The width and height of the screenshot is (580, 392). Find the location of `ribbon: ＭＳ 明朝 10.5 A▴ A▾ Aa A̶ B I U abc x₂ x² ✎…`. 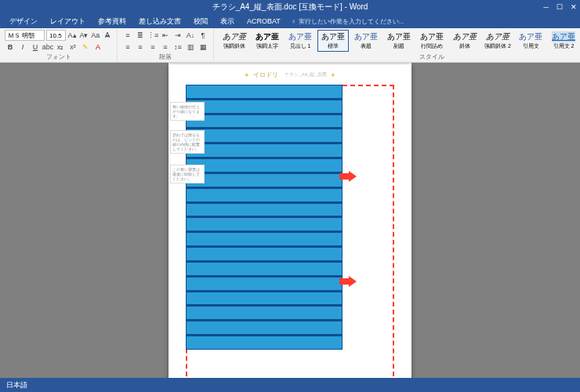

ribbon: ＭＳ 明朝 10.5 A▴ A▾ Aa A̶ B I U abc x₂ x² ✎… is located at coordinates (290, 45).